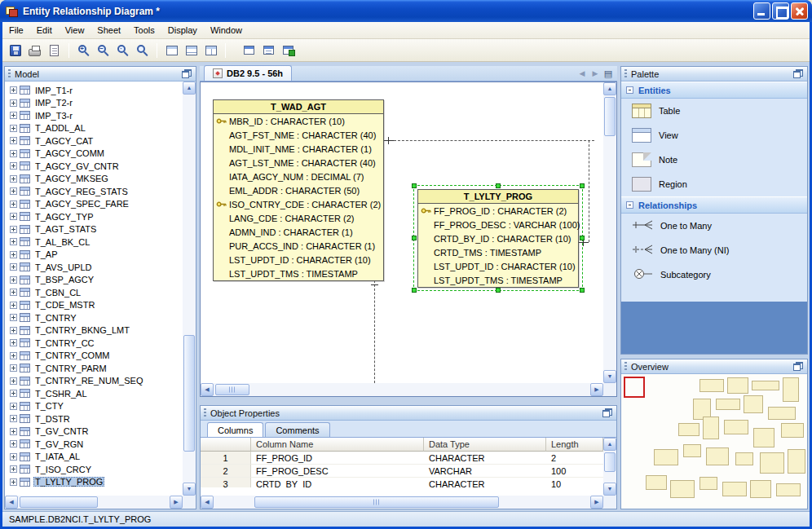 The image size is (812, 529). Describe the element at coordinates (183, 30) in the screenshot. I see `menu-item: Display` at that location.